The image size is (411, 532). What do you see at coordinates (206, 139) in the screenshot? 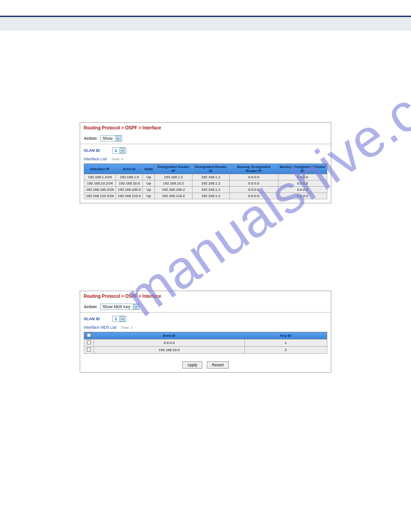
I see `action-row: Action: Show` at bounding box center [206, 139].